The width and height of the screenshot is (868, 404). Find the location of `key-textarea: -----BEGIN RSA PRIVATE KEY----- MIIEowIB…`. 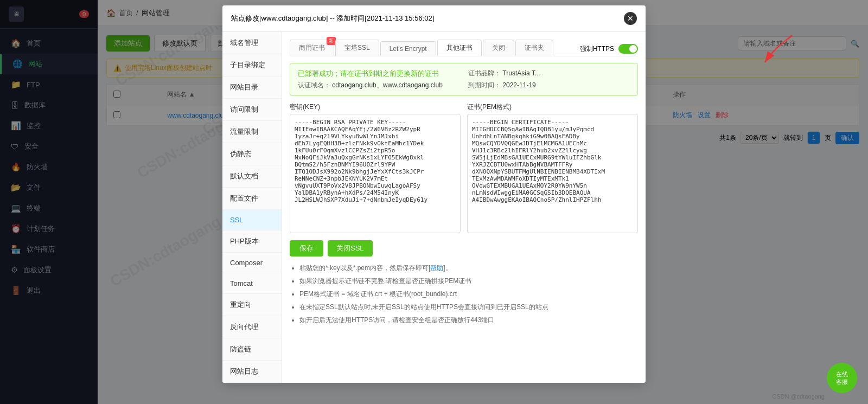

key-textarea: -----BEGIN RSA PRIVATE KEY----- MIIEowIB… is located at coordinates (375, 174).